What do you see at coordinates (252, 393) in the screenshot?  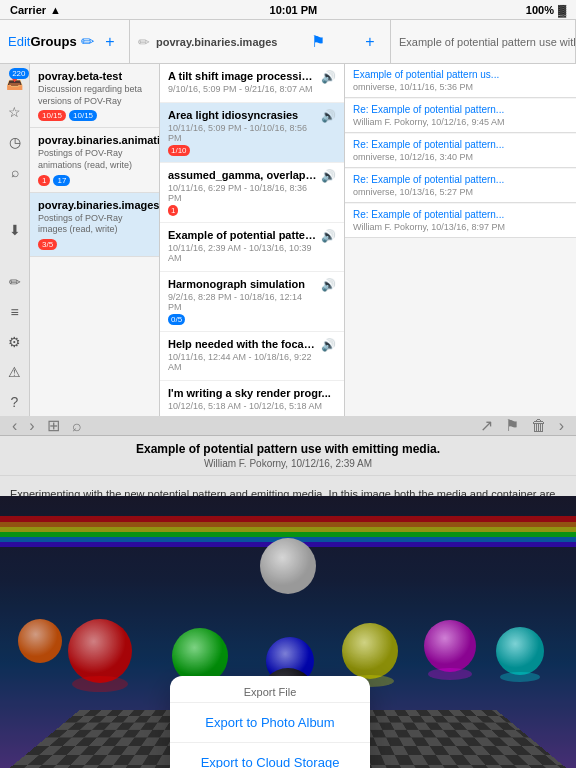 I see `list-item-title: I'm writing a sky render progr...` at bounding box center [252, 393].